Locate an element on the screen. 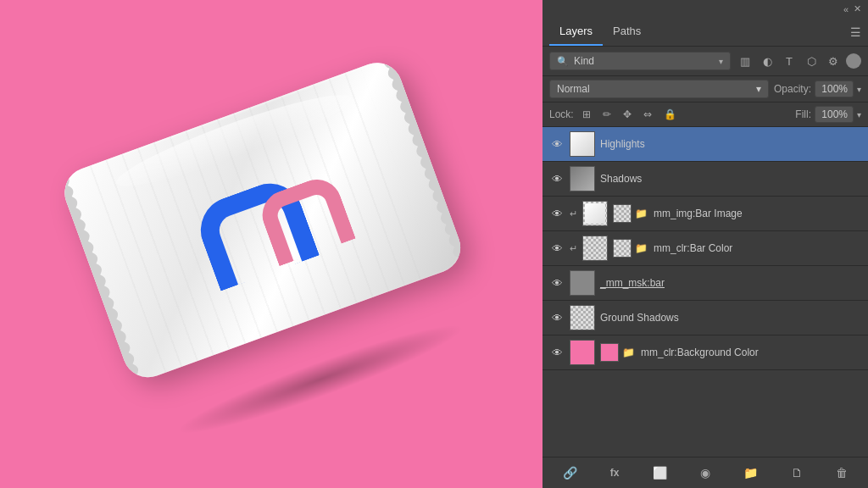 The height and width of the screenshot is (488, 868). opacity-control: Opacity: 100% ▾ is located at coordinates (817, 89).